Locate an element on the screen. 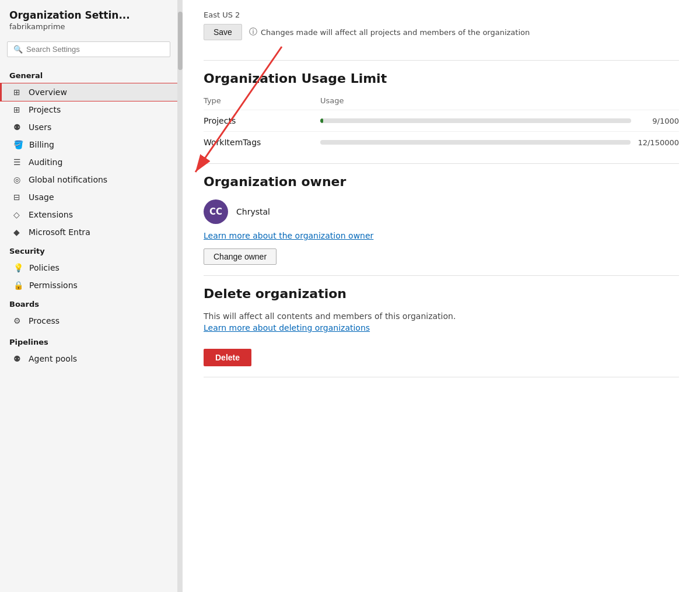 This screenshot has width=700, height=592. sidebar-item-label: Policies is located at coordinates (44, 268).